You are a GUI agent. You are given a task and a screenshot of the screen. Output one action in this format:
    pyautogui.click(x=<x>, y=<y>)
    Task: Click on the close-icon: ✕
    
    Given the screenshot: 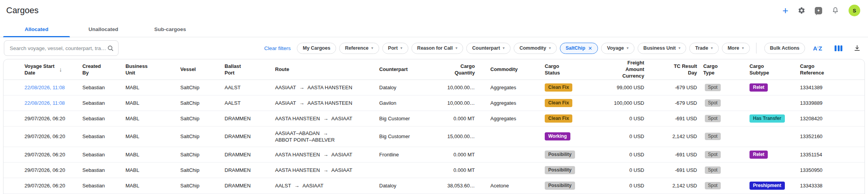 What is the action you would take?
    pyautogui.click(x=590, y=48)
    